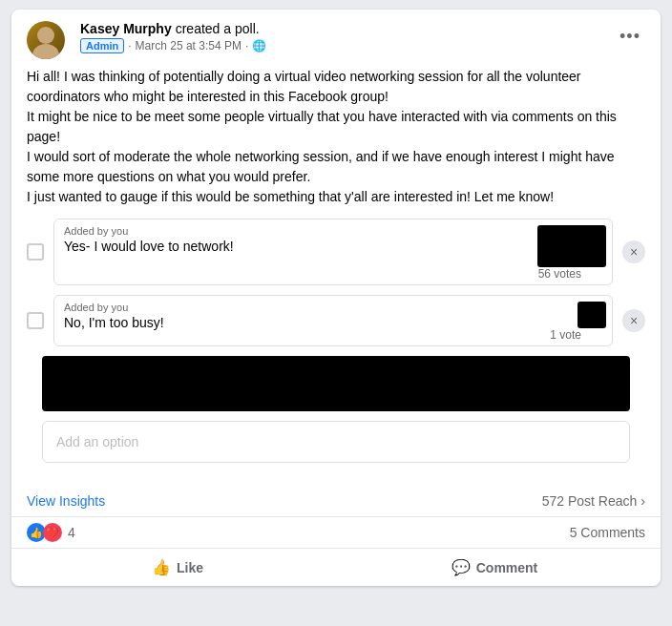 This screenshot has height=626, width=672. Describe the element at coordinates (580, 335) in the screenshot. I see `vote-count-2: 1 vote` at that location.